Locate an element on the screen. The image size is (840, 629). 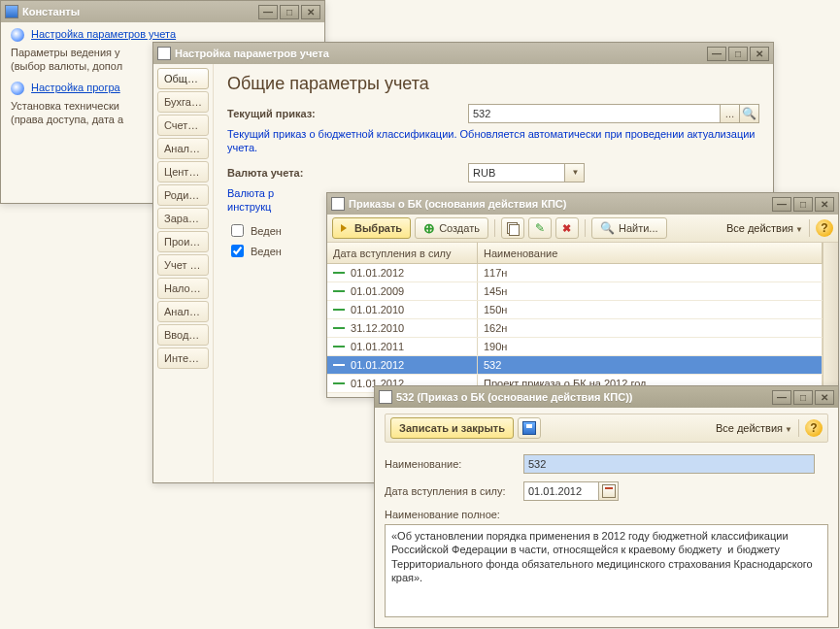
lookup-button: … is located at coordinates (730, 114).